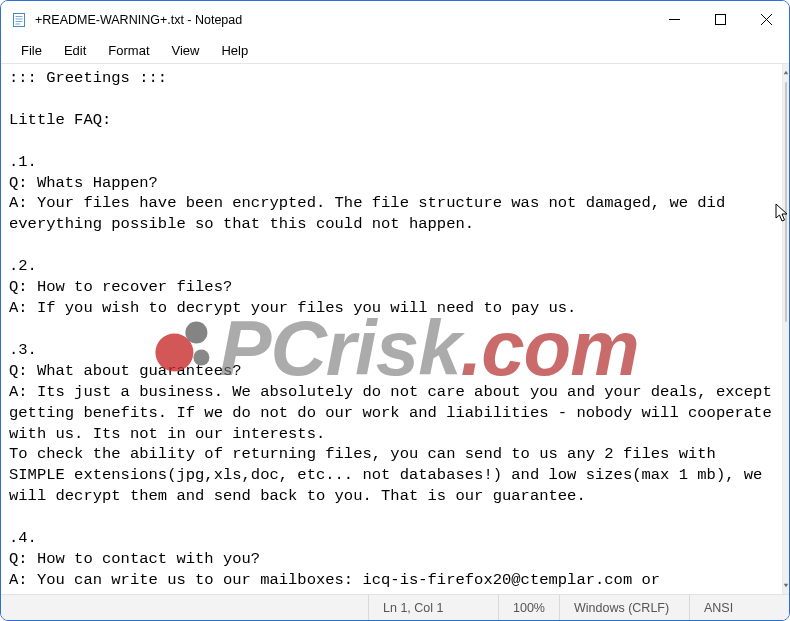  What do you see at coordinates (786, 329) in the screenshot?
I see `vertical-scrollbar` at bounding box center [786, 329].